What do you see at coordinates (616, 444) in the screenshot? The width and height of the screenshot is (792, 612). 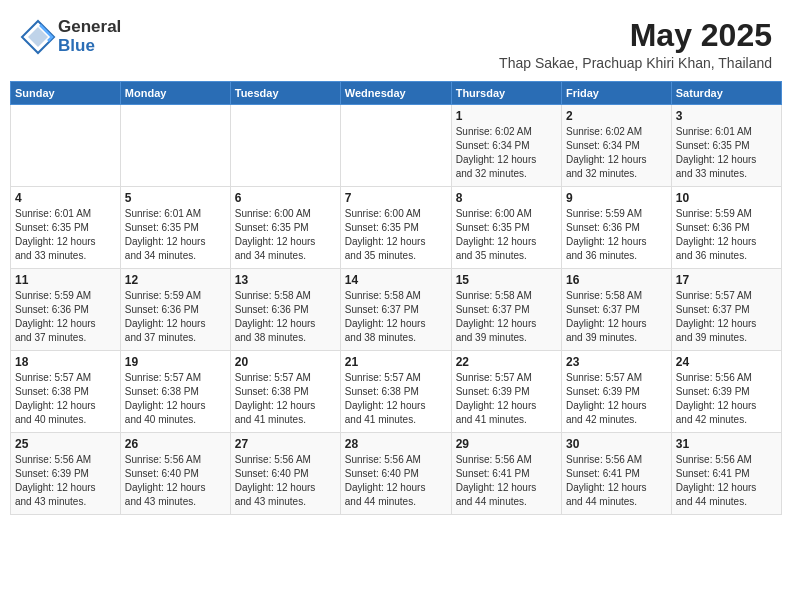 I see `day-number: 30` at bounding box center [616, 444].